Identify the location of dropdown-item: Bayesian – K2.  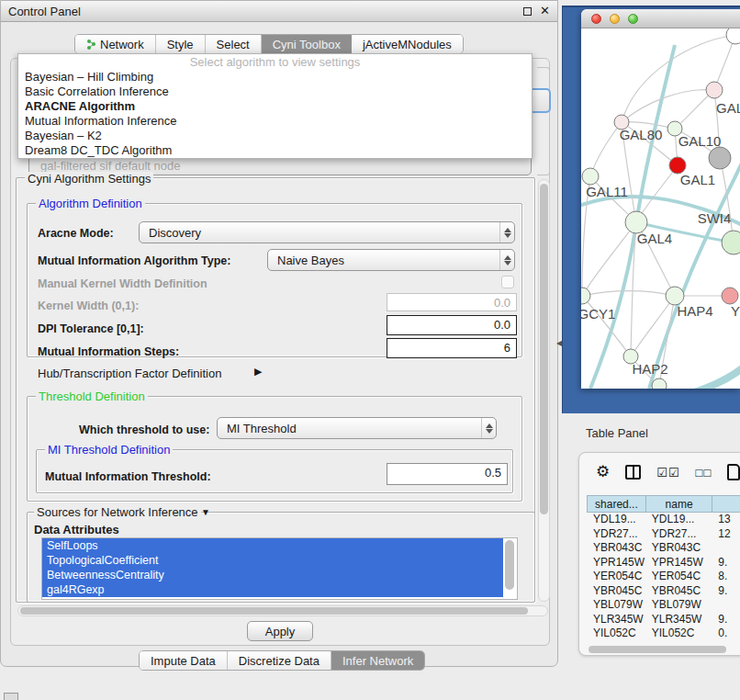
(275, 136).